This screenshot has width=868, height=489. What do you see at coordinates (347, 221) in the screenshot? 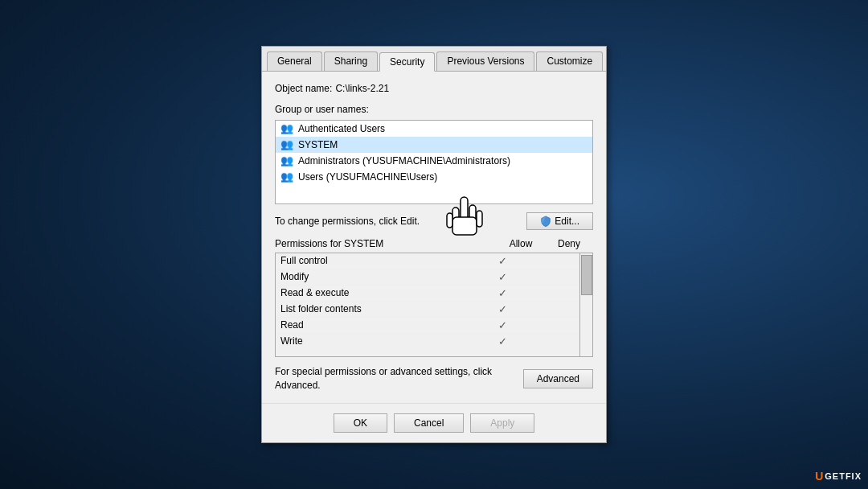
I see `change-text: To change permissions, click Edit.` at bounding box center [347, 221].